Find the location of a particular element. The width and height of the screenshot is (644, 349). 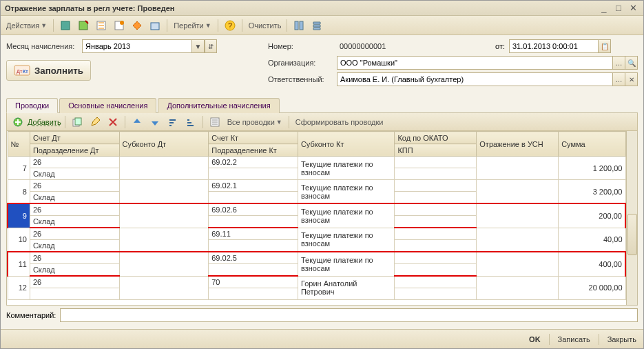

add-icon is located at coordinates (18, 122).